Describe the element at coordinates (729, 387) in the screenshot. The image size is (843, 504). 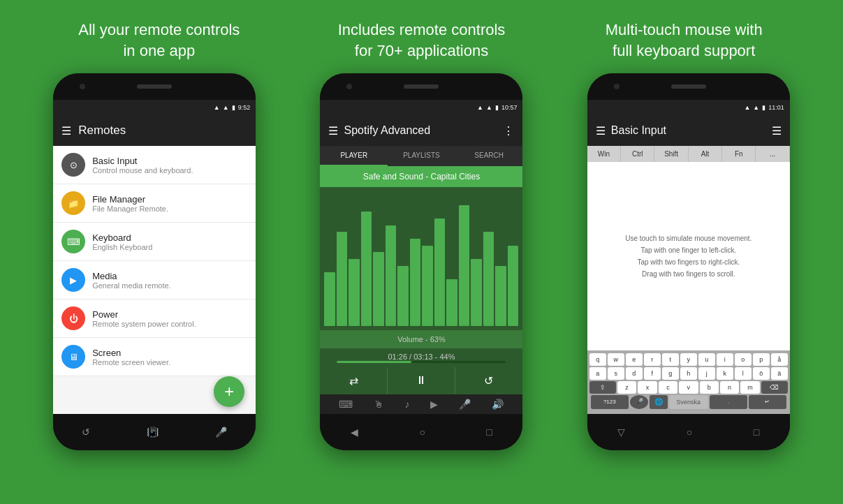
I see `key-n: n` at that location.